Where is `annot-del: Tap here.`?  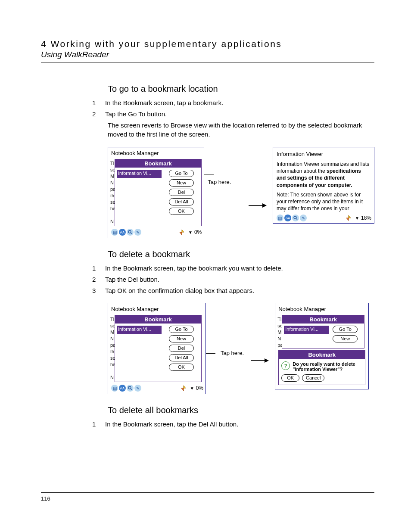 annot-del: Tap here. is located at coordinates (225, 353).